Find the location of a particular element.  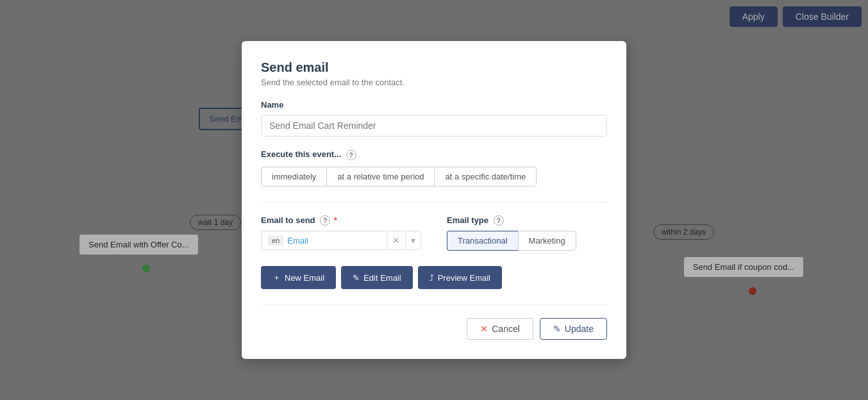

email-type-help-icon: ? is located at coordinates (499, 221).